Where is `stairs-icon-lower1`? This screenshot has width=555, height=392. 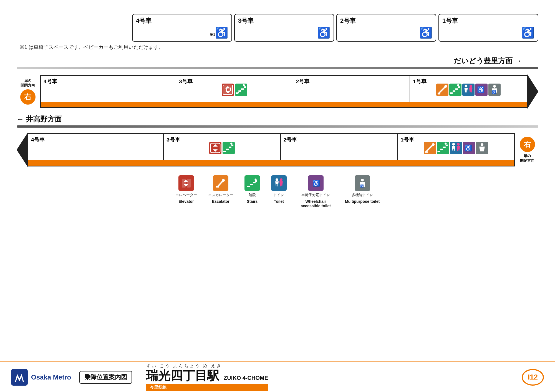 stairs-icon-lower1 is located at coordinates (443, 148).